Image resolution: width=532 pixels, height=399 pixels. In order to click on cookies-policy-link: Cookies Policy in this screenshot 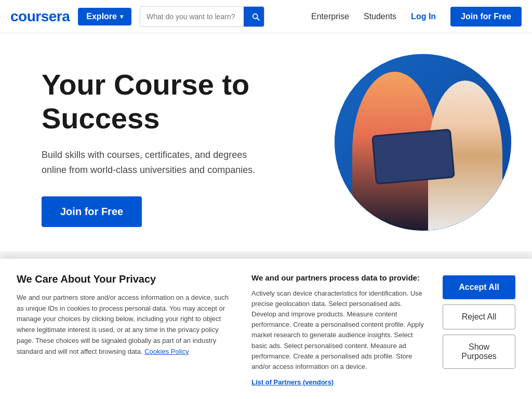, I will do `click(166, 351)`.